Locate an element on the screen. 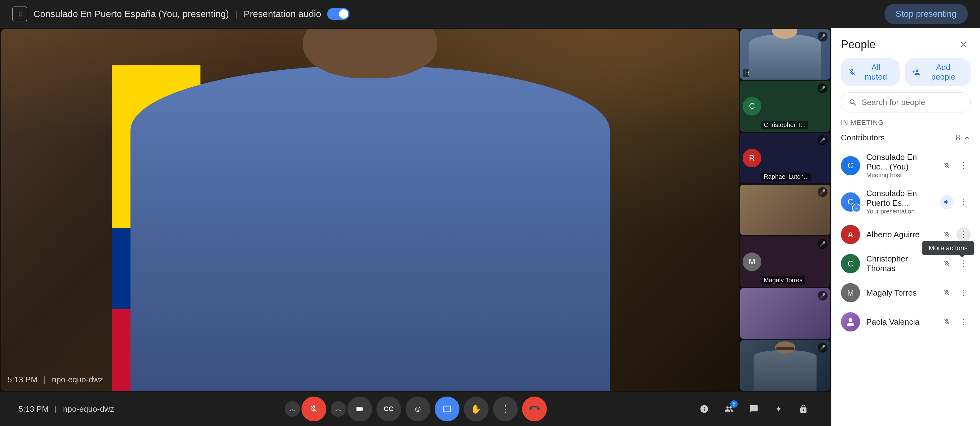  consulado-presentation-info: Consulado En Puerto Es... Your presentat… is located at coordinates (900, 202).